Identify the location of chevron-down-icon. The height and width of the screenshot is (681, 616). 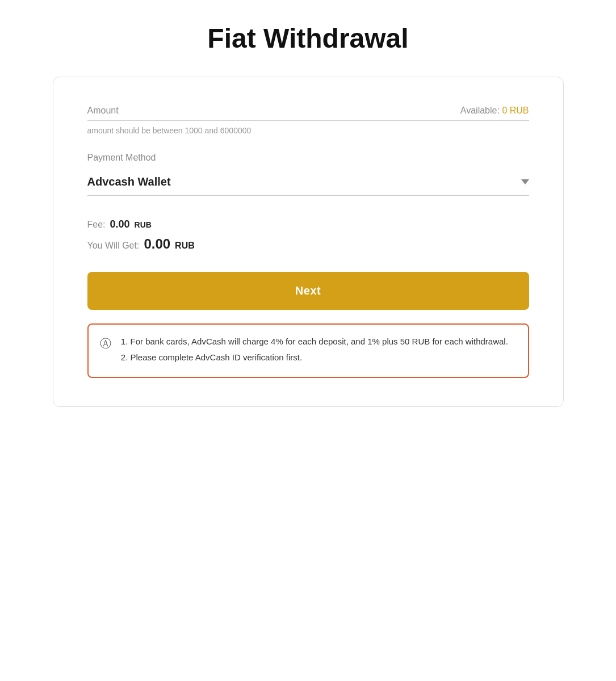
(525, 182).